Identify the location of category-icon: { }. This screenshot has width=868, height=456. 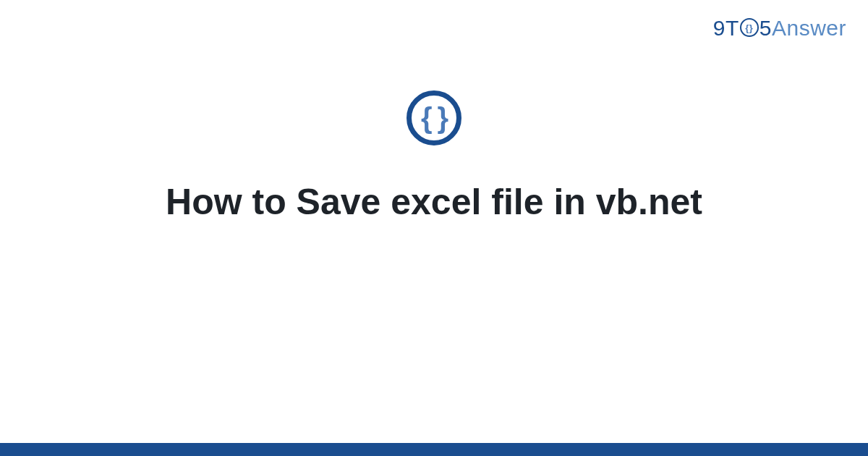
(434, 118).